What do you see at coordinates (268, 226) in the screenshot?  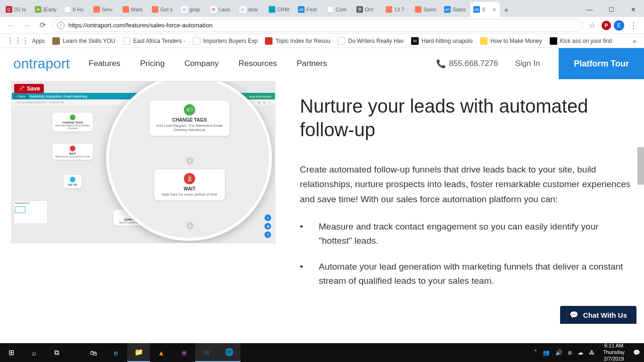 I see `thumb-help-icons: i★?` at bounding box center [268, 226].